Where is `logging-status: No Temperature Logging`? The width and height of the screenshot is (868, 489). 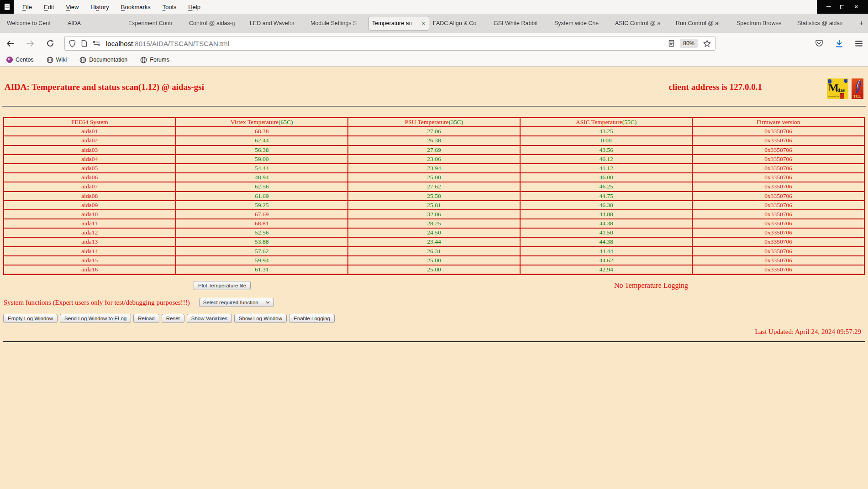
logging-status: No Temperature Logging is located at coordinates (651, 286).